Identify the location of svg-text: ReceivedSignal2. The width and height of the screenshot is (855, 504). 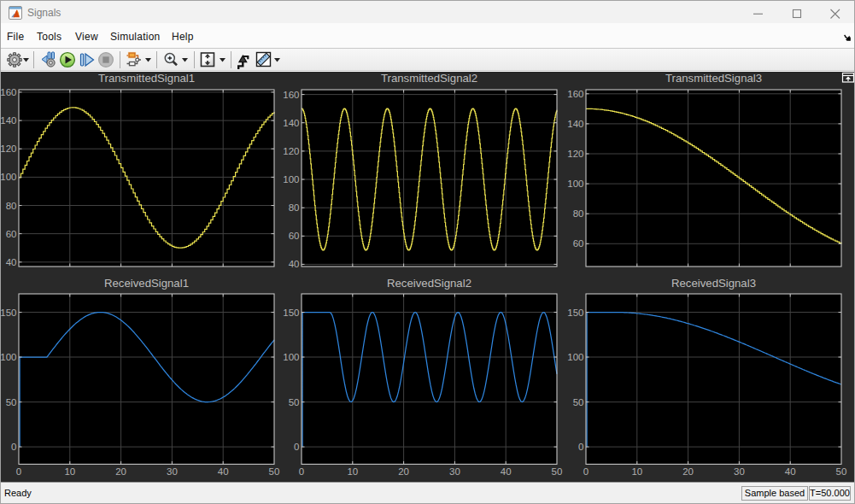
(429, 284).